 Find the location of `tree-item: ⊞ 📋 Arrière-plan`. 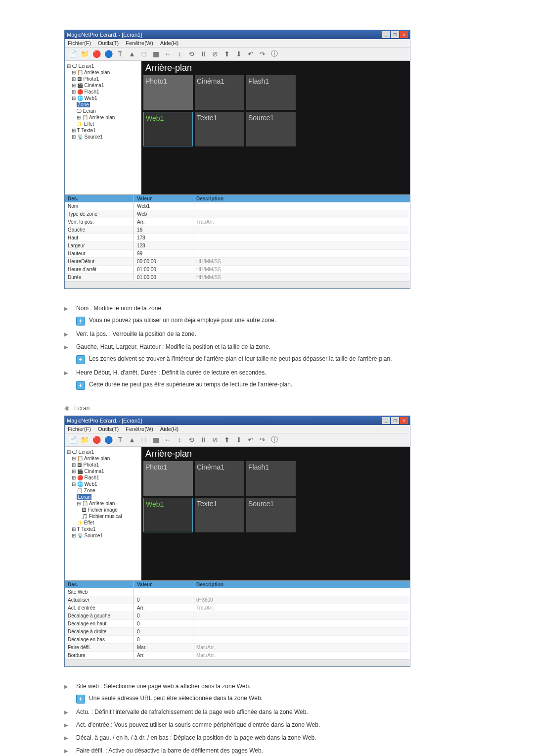

tree-item: ⊞ 📋 Arrière-plan is located at coordinates (103, 118).